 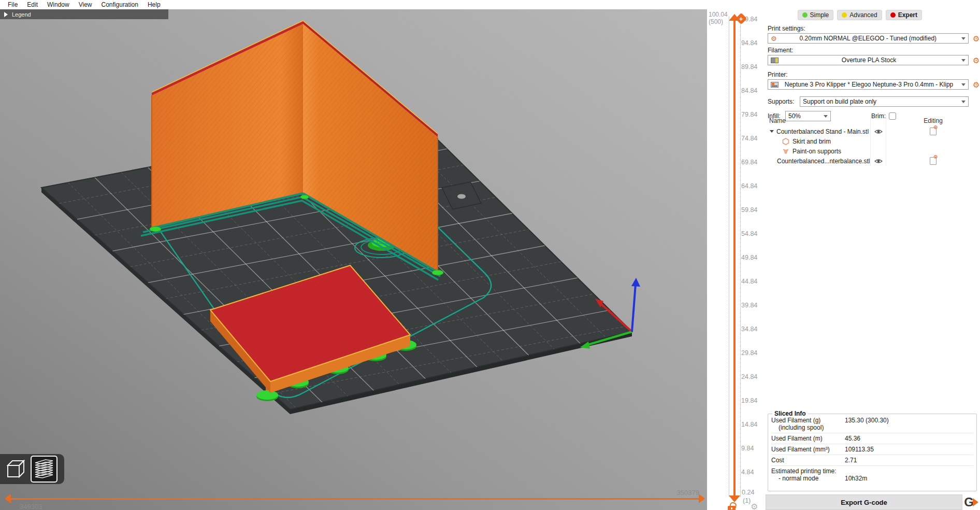 I want to click on sliced-info-panel: Sliced Info Used Filament (g) (including…, so click(x=872, y=452).